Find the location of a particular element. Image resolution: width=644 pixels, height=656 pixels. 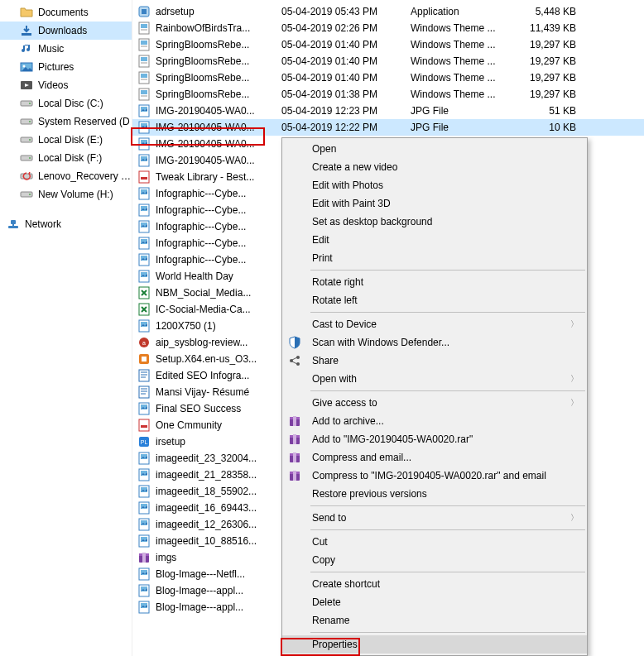

menu-item-rotate-right: Rotate right is located at coordinates (435, 282).